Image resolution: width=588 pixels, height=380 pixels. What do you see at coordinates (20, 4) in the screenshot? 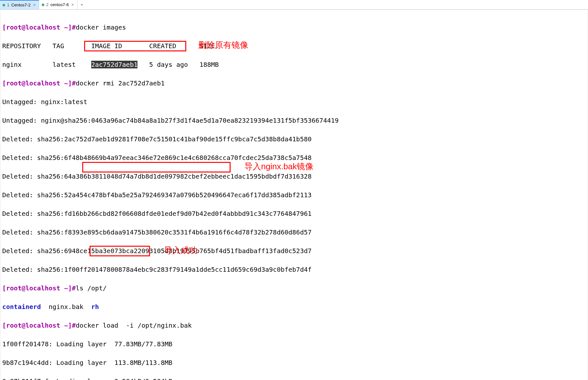
I see `tab-centos7-2: 1 Centos7-2 ×` at bounding box center [20, 4].